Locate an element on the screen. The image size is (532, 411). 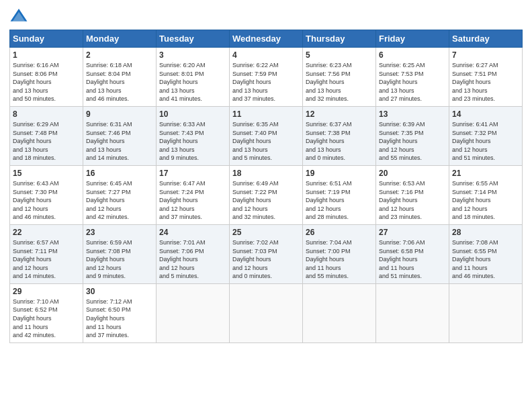
daylight-minutes: and 0 minutes. is located at coordinates (253, 276).